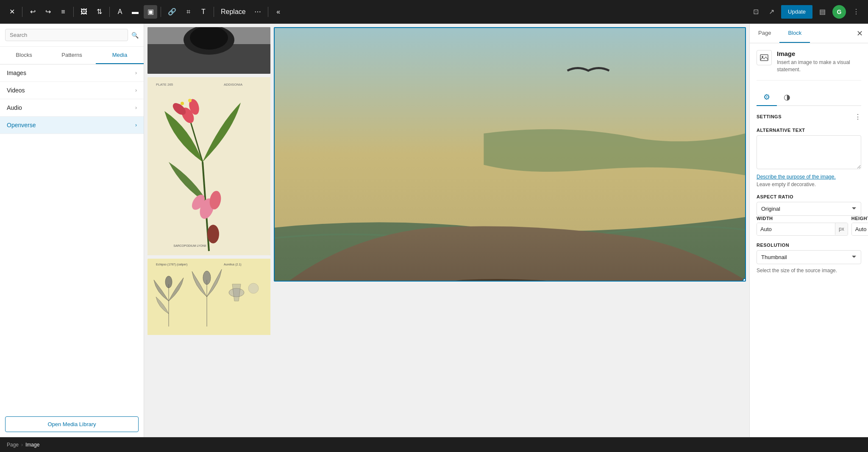 The height and width of the screenshot is (452, 868). Describe the element at coordinates (24, 55) in the screenshot. I see `tab-blocks: Blocks` at that location.